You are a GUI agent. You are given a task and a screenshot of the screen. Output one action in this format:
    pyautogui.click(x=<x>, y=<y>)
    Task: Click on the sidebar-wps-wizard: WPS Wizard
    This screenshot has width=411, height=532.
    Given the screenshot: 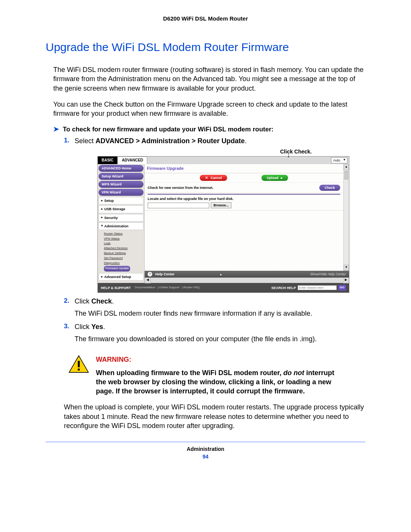 What is the action you would take?
    pyautogui.click(x=121, y=184)
    